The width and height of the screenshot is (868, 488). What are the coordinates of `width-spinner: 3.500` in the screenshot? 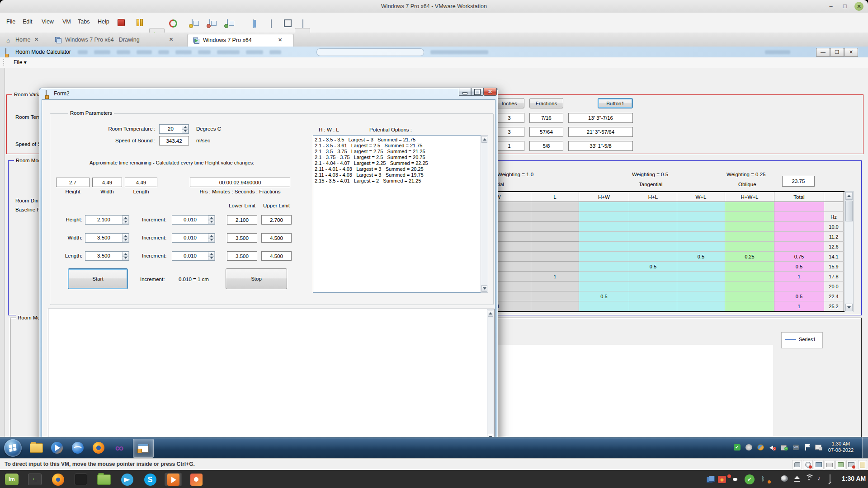 It's located at (107, 238).